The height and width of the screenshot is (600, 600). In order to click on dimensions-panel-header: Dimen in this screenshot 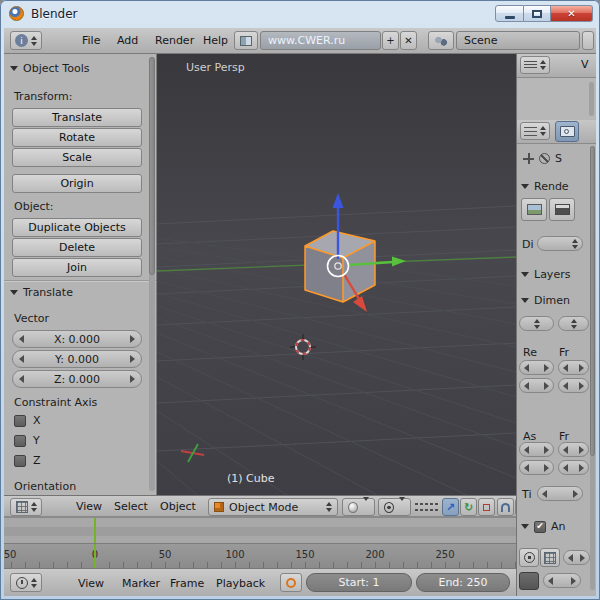, I will do `click(546, 300)`.